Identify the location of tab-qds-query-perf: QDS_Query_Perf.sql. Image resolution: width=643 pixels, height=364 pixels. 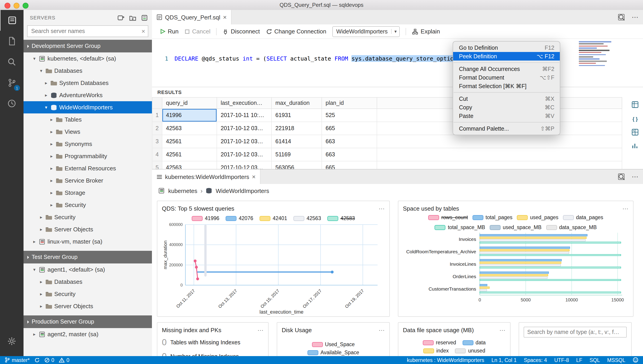
(192, 17).